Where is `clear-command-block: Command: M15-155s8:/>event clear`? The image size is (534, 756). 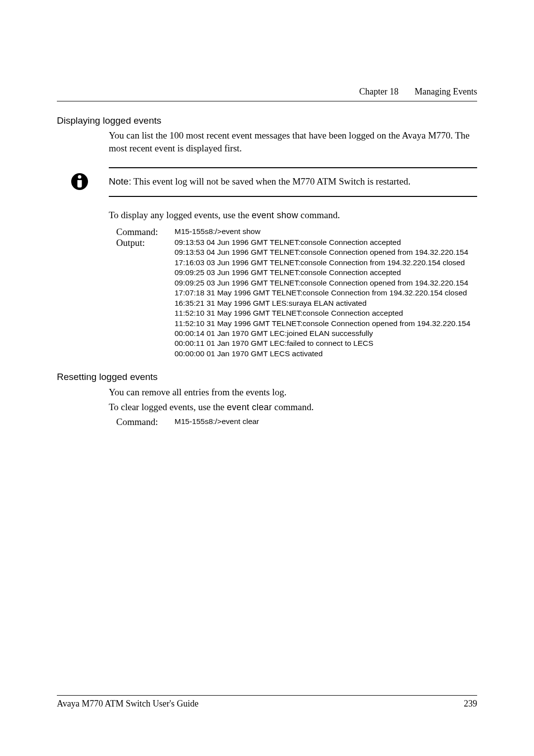
clear-command-block: Command: M15-155s8:/>event clear is located at coordinates (297, 422).